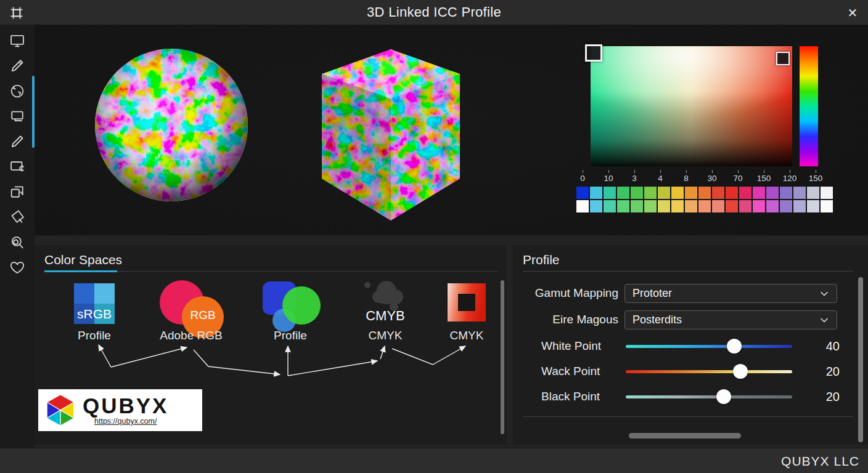 The height and width of the screenshot is (473, 868). I want to click on pencil-icon, so click(17, 66).